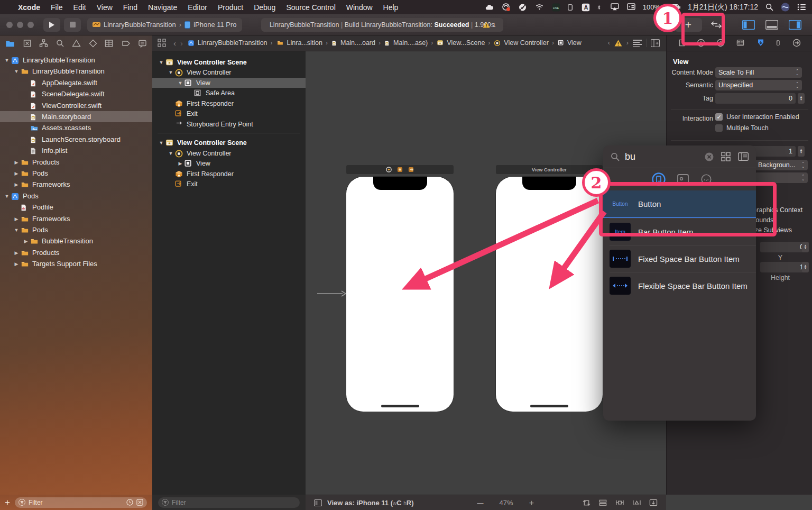  Describe the element at coordinates (743, 157) in the screenshot. I see `list-view-icon` at that location.